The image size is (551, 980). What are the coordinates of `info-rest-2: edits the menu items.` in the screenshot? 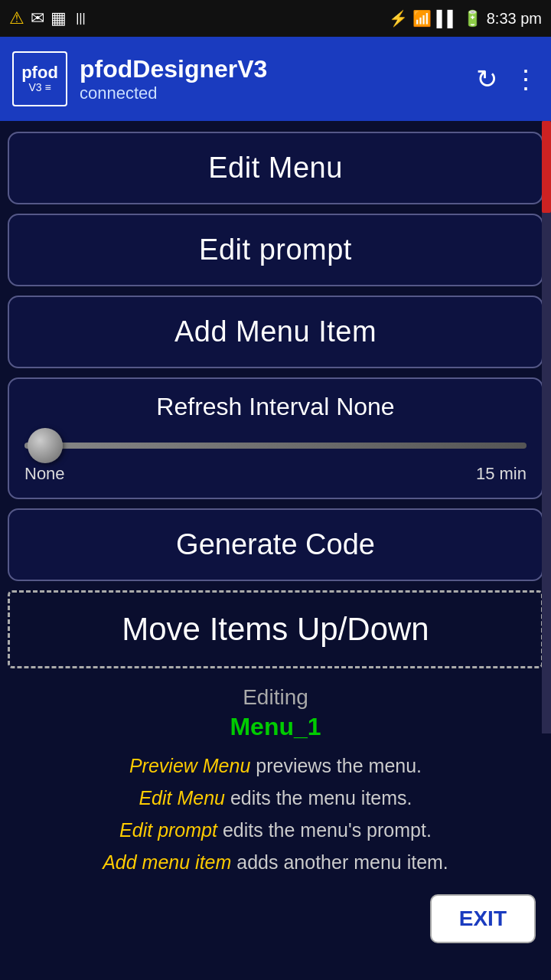 It's located at (321, 798).